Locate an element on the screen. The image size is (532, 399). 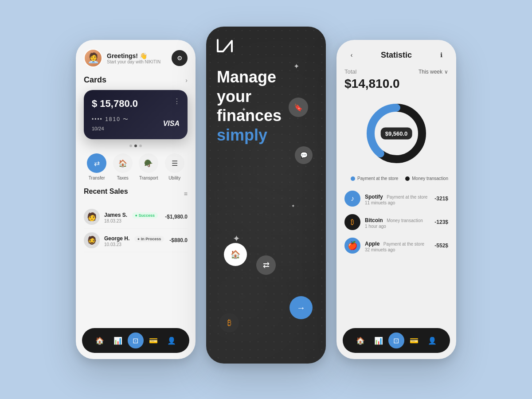
stat-header: ‹ Statistic ℹ is located at coordinates (396, 55).